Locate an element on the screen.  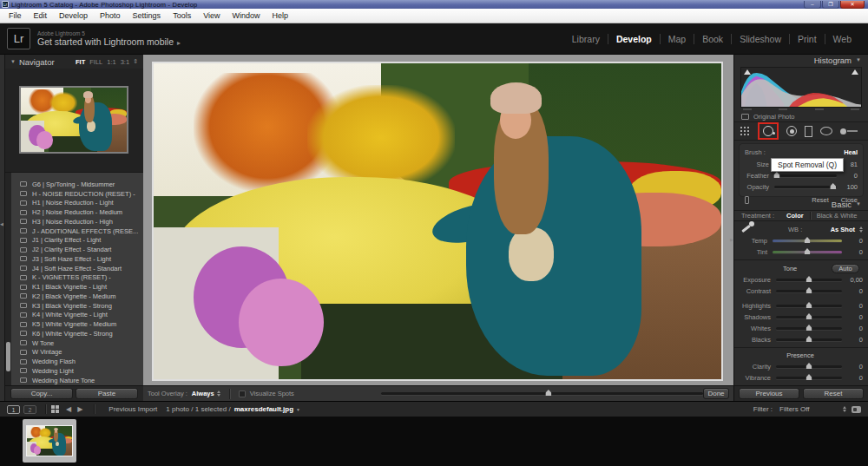
auto-tone-button: Auto is located at coordinates (845, 269).